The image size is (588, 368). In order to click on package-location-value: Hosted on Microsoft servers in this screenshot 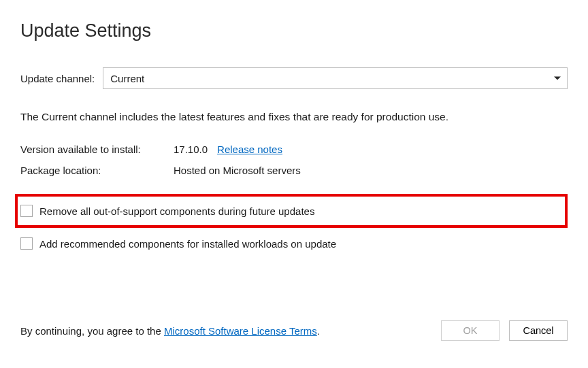, I will do `click(370, 170)`.